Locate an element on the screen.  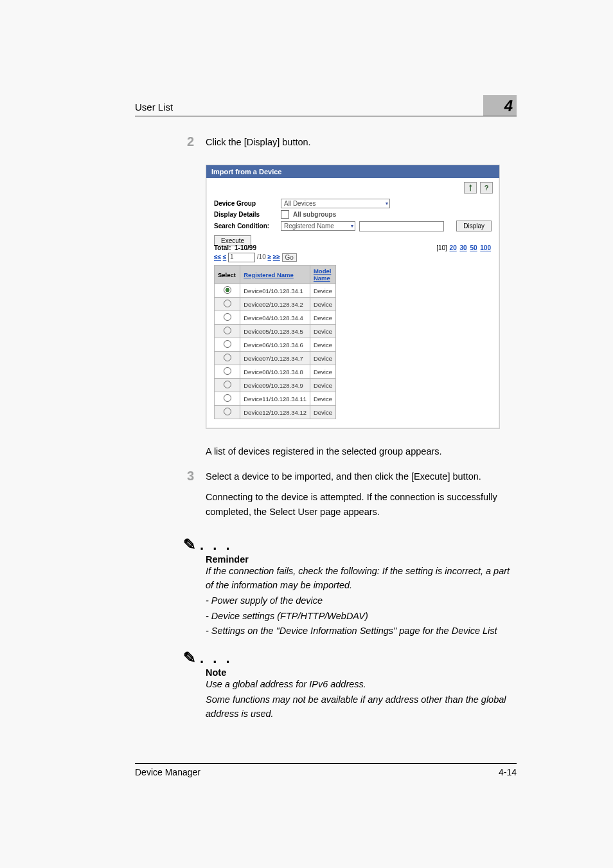
row-registered-name: Device01/10.128.34.1 is located at coordinates (275, 291).